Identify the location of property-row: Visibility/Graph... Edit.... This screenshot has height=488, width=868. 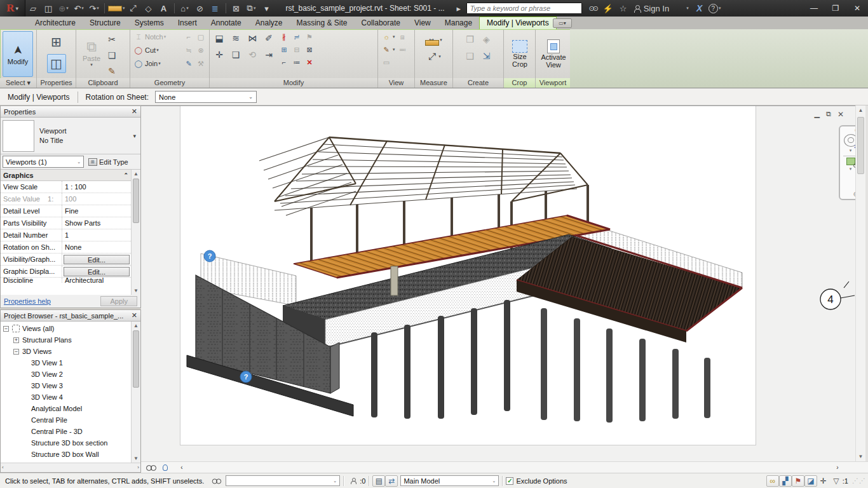
(66, 259).